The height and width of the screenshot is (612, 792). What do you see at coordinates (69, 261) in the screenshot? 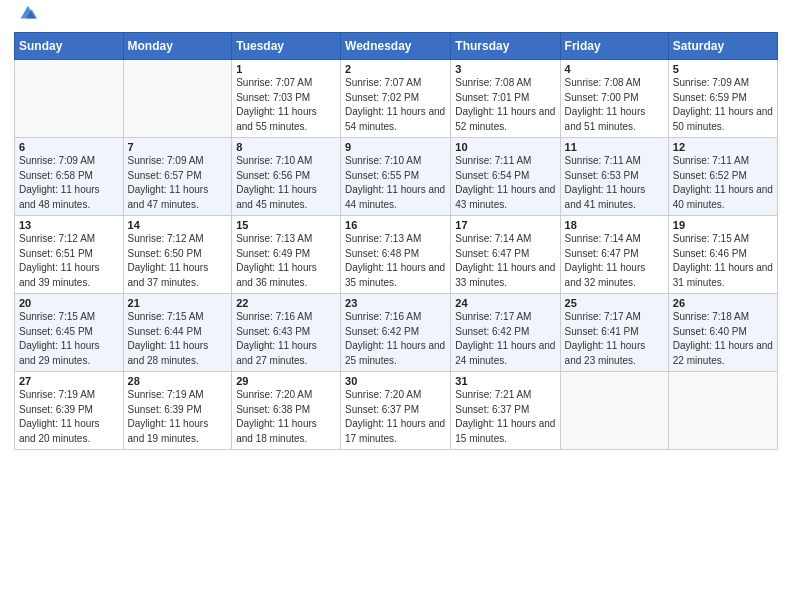
I see `day-info: Sunrise: 7:12 AMSunset: 6:51 PMDaylight:…` at bounding box center [69, 261].